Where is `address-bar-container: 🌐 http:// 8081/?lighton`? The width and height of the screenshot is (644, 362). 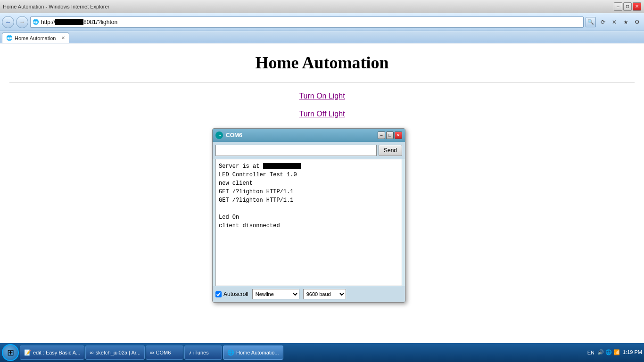
address-bar-container: 🌐 http:// 8081/?lighton is located at coordinates (307, 22).